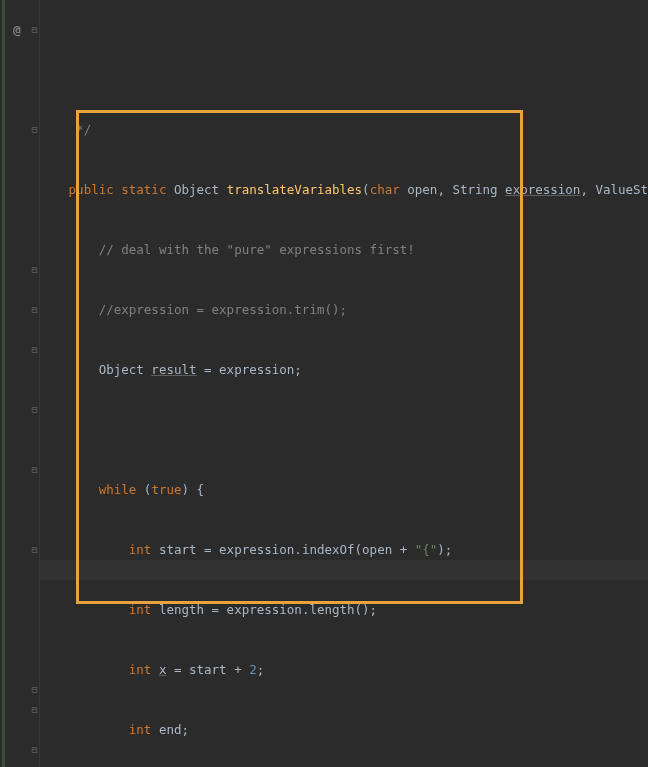 This screenshot has width=648, height=767. I want to click on override-marker: @, so click(17, 30).